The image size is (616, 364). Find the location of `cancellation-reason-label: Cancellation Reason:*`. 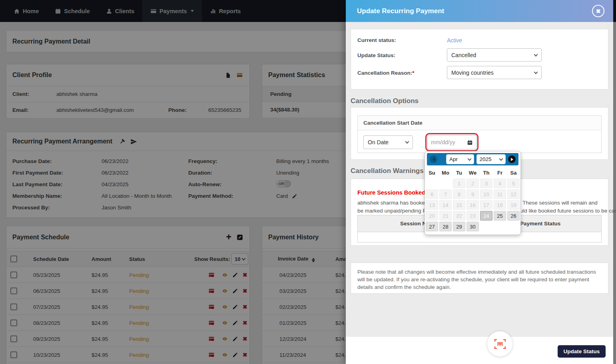

cancellation-reason-label: Cancellation Reason:* is located at coordinates (386, 73).